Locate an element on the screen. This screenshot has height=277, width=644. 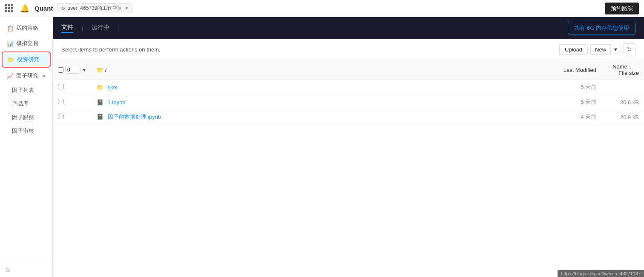
tab-files: 文件 is located at coordinates (67, 28).